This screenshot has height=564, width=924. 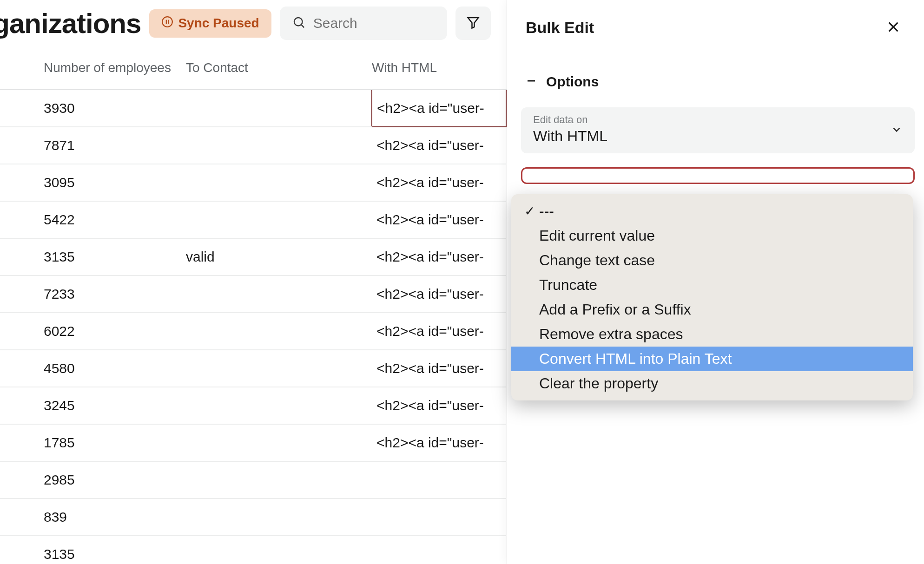 What do you see at coordinates (253, 108) in the screenshot?
I see `table-row: 3930<h2><a id="user-` at bounding box center [253, 108].